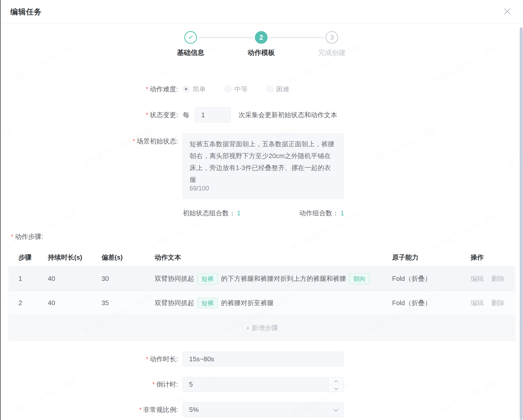  What do you see at coordinates (75, 258) in the screenshot?
I see `header-duration: 持续时长(s)` at bounding box center [75, 258].